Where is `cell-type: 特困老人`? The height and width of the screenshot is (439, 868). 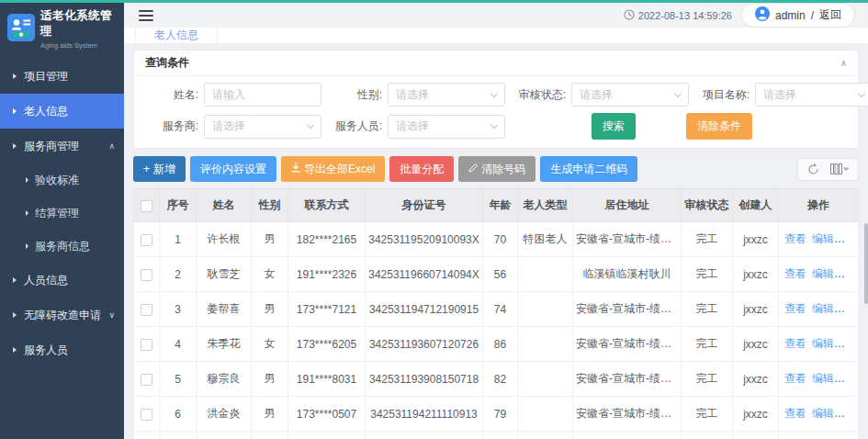
cell-type: 特困老人 is located at coordinates (546, 435).